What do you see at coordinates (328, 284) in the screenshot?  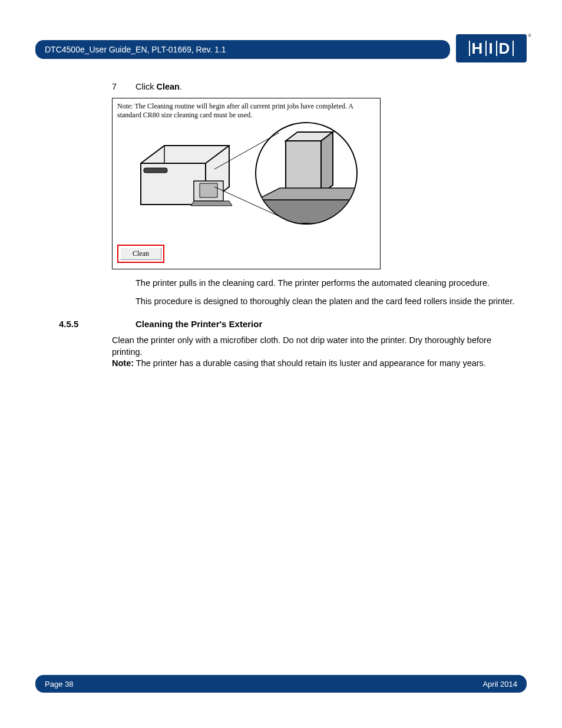 I see `body-paragraph-1: The printer pulls in the cleaning card. …` at bounding box center [328, 284].